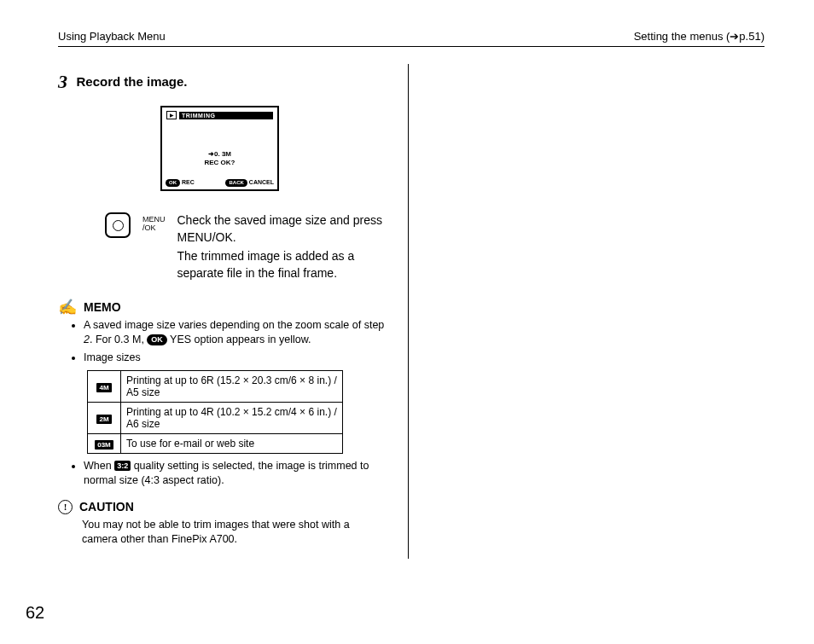  What do you see at coordinates (157, 339) in the screenshot?
I see `ok-chip-icon: OK` at bounding box center [157, 339].